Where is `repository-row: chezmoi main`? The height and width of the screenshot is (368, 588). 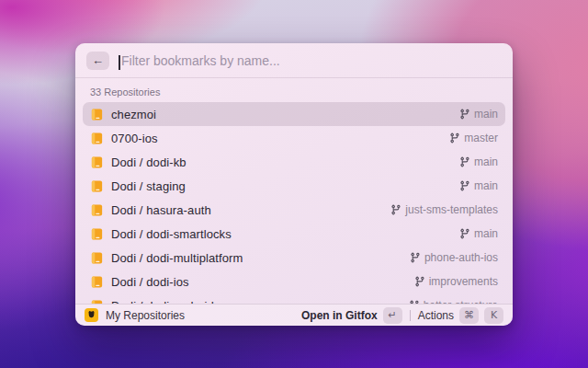 repository-row: chezmoi main is located at coordinates (294, 114).